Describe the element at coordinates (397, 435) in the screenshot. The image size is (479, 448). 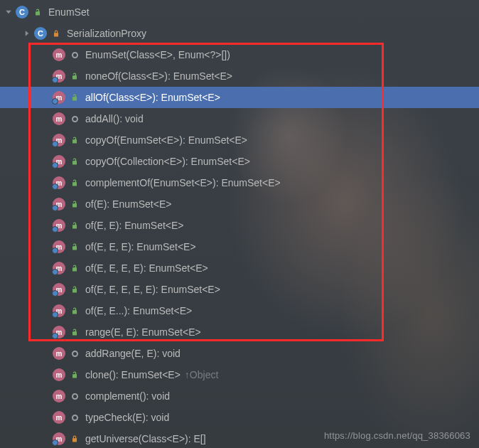
I see `watermark-text: https://blog.csdn.net/qq_38366063` at that location.